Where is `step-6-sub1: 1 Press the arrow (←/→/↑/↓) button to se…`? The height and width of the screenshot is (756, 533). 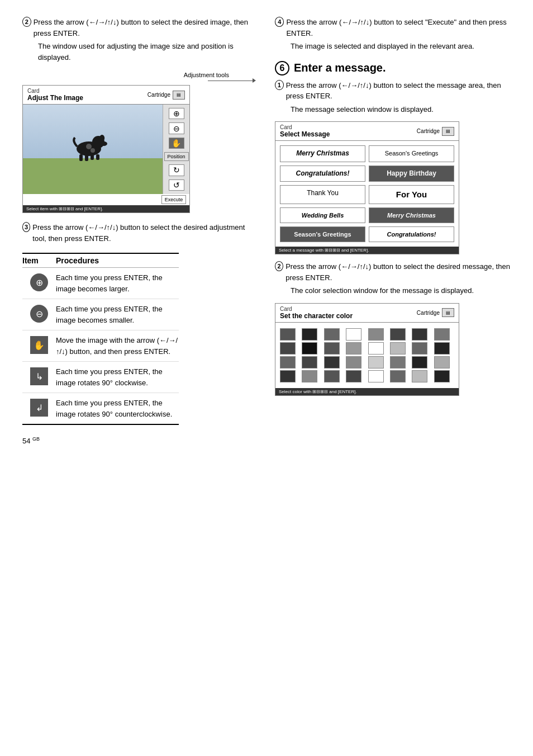 step-6-sub1: 1 Press the arrow (←/→/↑/↓) button to se… is located at coordinates (393, 168).